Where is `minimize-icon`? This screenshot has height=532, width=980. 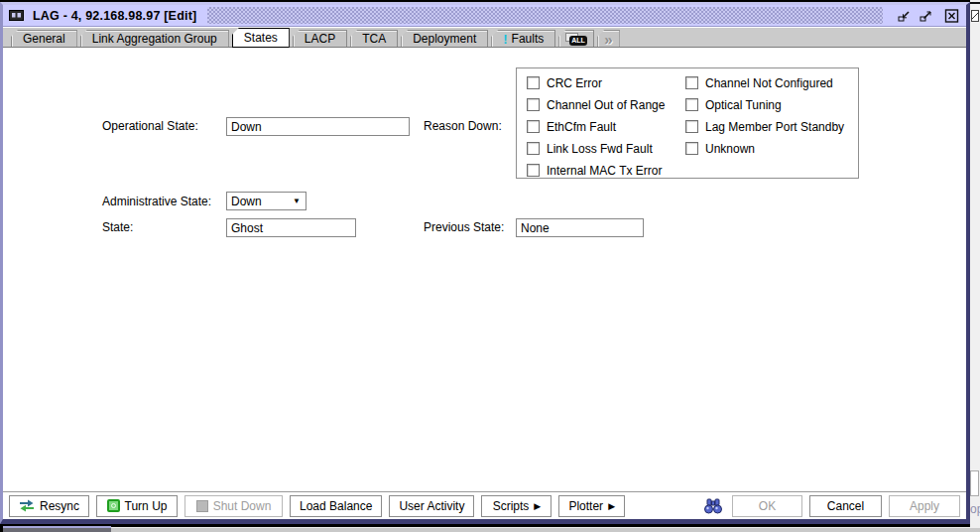 minimize-icon is located at coordinates (905, 16).